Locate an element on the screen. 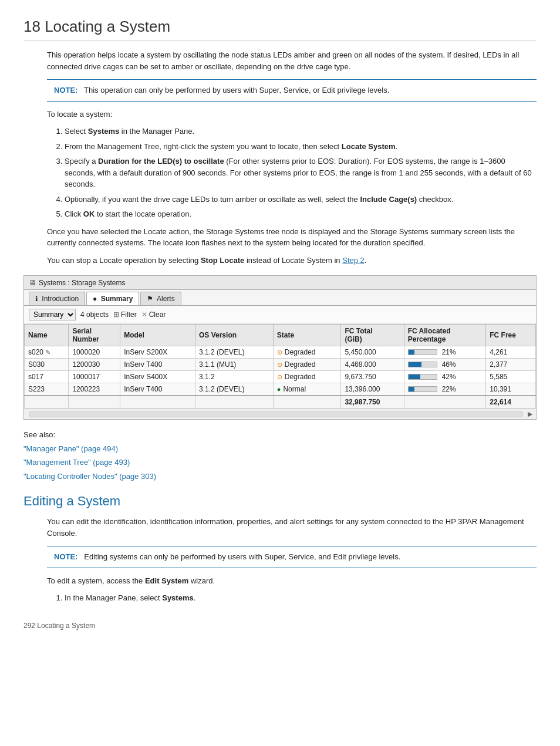 The image size is (560, 746). alloc-pct: 21% is located at coordinates (448, 352).